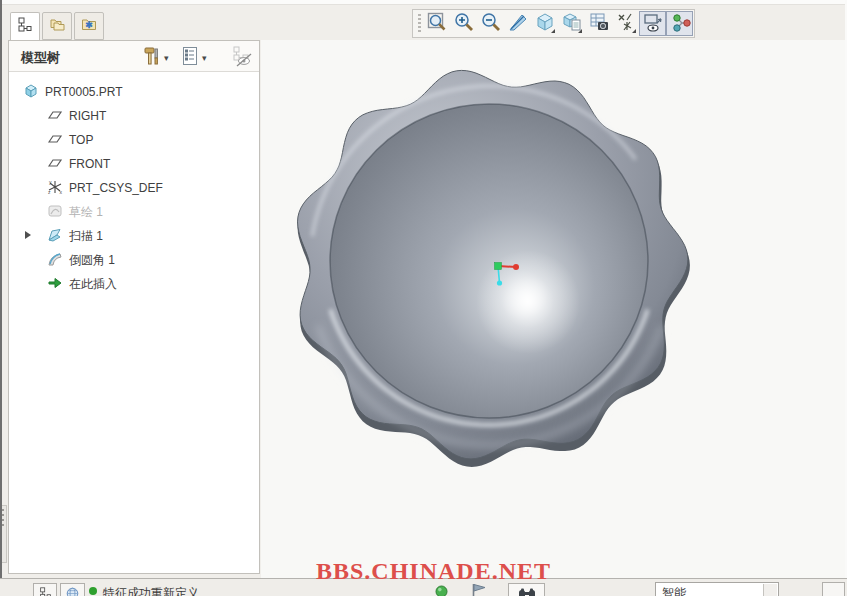 The image size is (847, 596). I want to click on refit-icon, so click(437, 24).